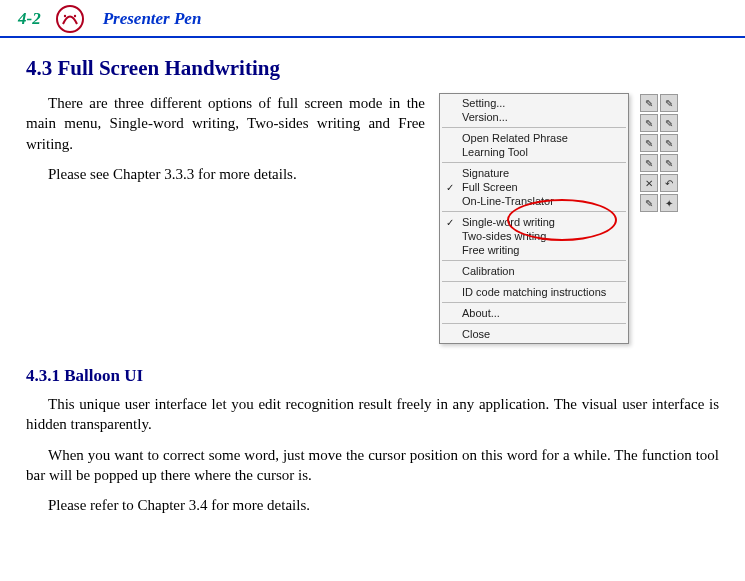 The height and width of the screenshot is (581, 745). Describe the element at coordinates (534, 271) in the screenshot. I see `menu-item-calibration: Calibration` at that location.